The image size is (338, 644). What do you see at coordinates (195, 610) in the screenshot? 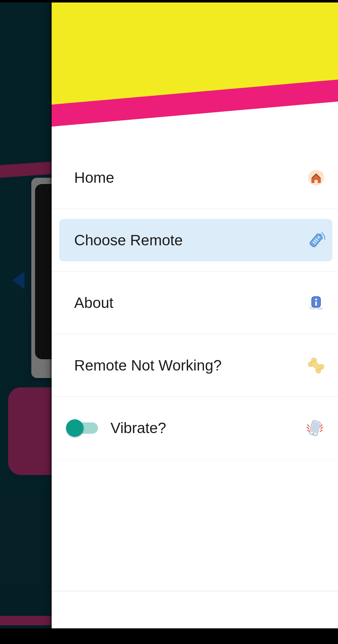
I see `drawer-bottom-divider` at bounding box center [195, 610].